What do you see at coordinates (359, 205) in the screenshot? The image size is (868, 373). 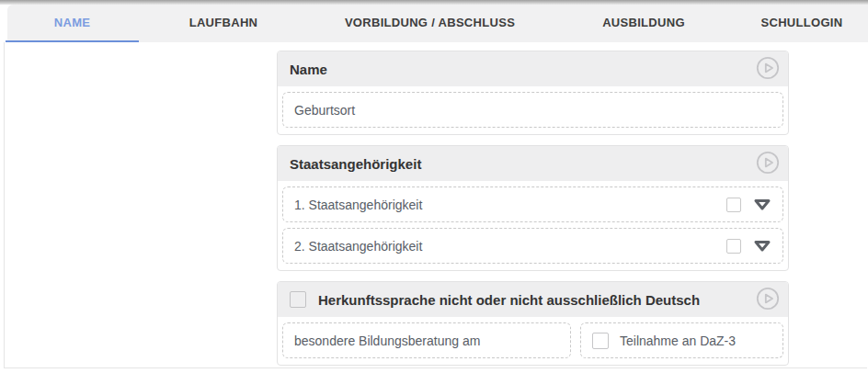 I see `field-label: 1. Staatsangehörigkeit` at bounding box center [359, 205].